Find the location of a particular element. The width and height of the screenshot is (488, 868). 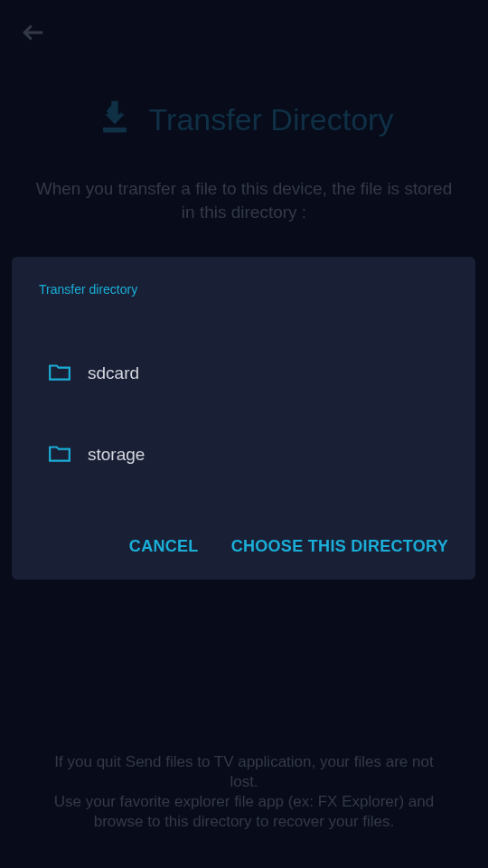

choose-directory-button: CHOOSE THIS DIRECTORY is located at coordinates (340, 546).